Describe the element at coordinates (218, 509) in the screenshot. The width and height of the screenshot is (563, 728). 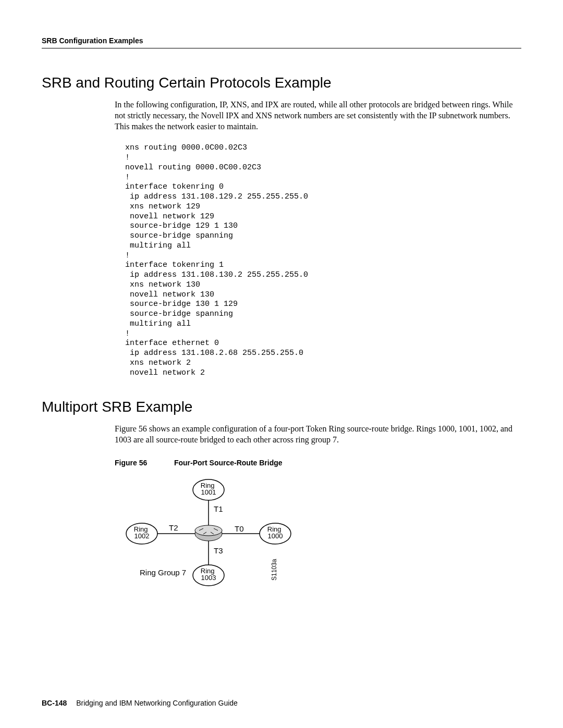
I see `port-t1-label: T1` at that location.